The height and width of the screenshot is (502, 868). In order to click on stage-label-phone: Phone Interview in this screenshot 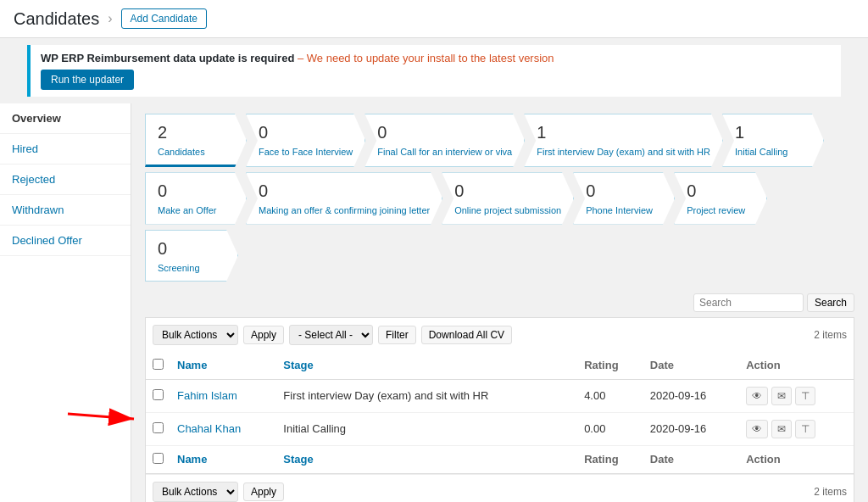, I will do `click(624, 210)`.